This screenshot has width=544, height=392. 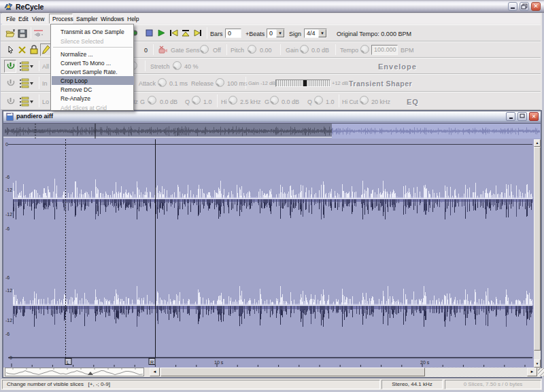 I want to click on svg-text: L, so click(x=68, y=363).